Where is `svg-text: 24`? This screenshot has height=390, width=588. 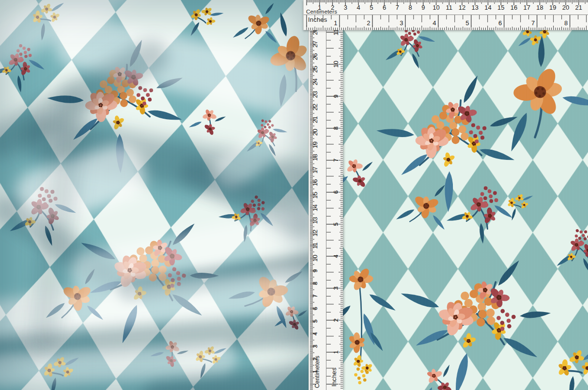
svg-text: 24 is located at coordinates (315, 82).